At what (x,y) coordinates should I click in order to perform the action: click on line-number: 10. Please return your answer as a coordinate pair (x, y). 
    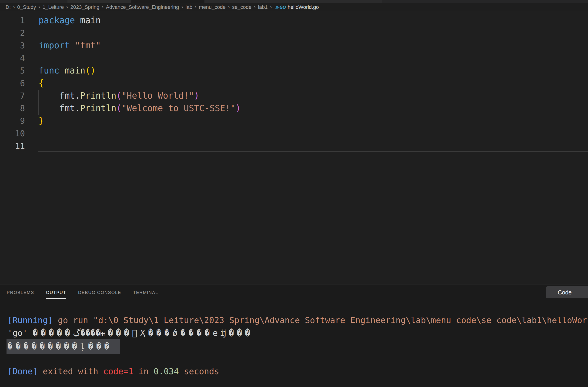
    Looking at the image, I should click on (12, 133).